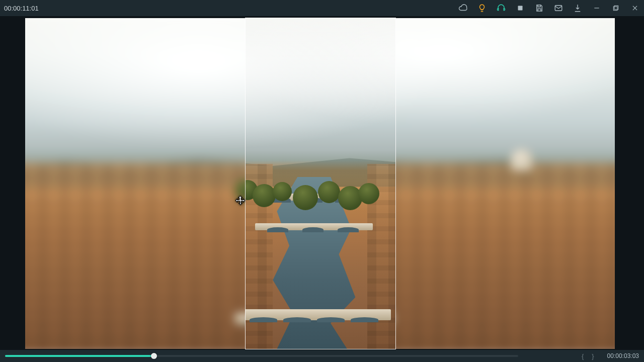  Describe the element at coordinates (558, 8) in the screenshot. I see `mail-icon` at that location.